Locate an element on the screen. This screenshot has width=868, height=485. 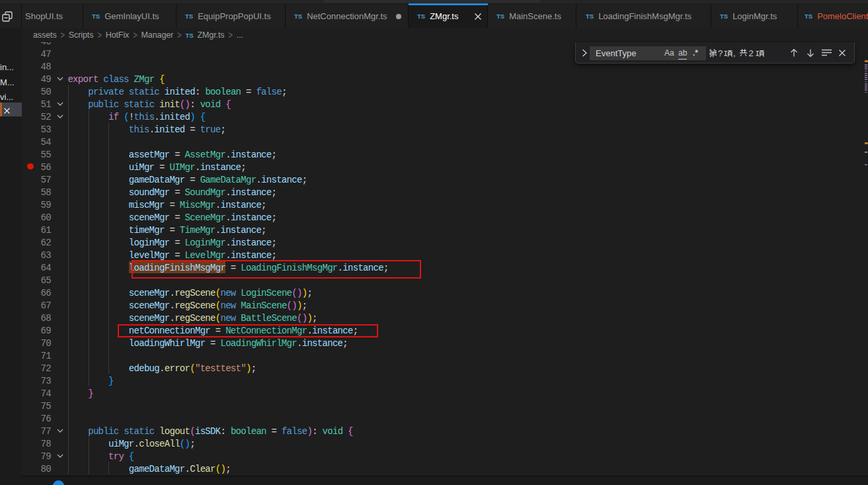
svg-text: 2 is located at coordinates (751, 53).